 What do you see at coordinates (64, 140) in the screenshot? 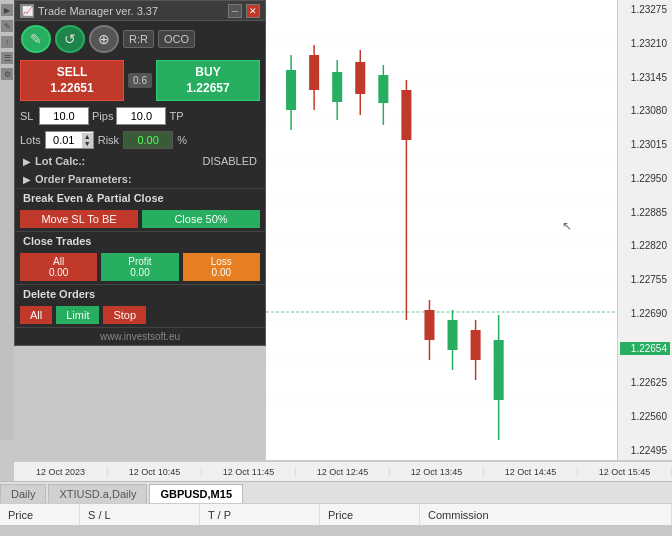
I see `lots-input` at bounding box center [64, 140].